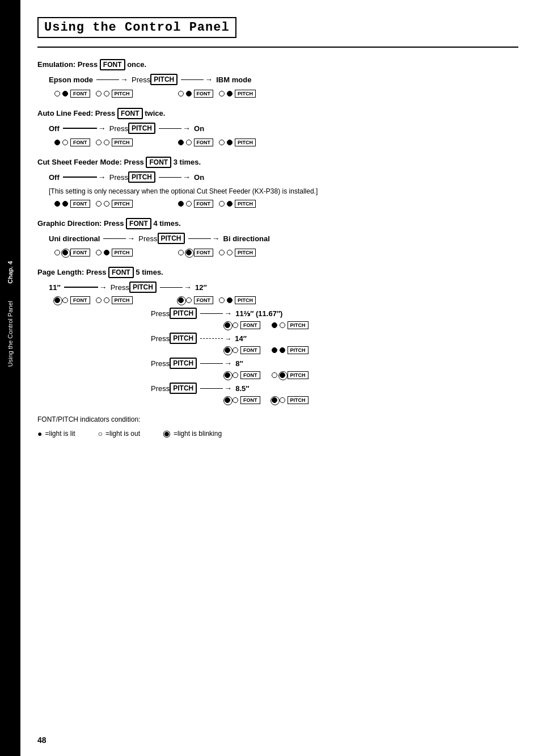 The image size is (541, 756). I want to click on led-al-pitch1-r, so click(107, 142).